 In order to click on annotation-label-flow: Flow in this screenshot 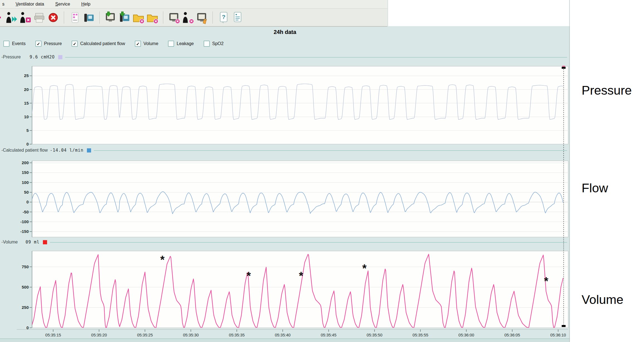, I will do `click(595, 188)`.